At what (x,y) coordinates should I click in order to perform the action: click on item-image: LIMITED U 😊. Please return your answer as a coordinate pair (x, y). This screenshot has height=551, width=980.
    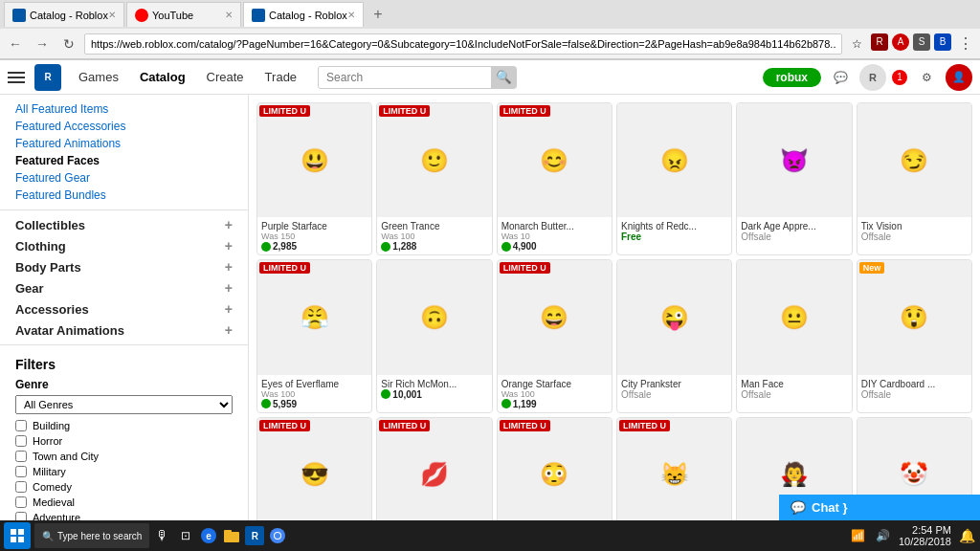
    Looking at the image, I should click on (555, 161).